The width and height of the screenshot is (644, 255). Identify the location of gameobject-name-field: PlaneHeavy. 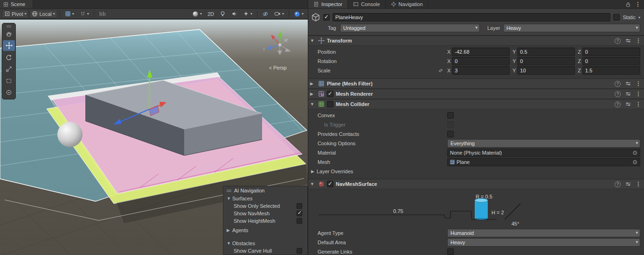
(471, 17).